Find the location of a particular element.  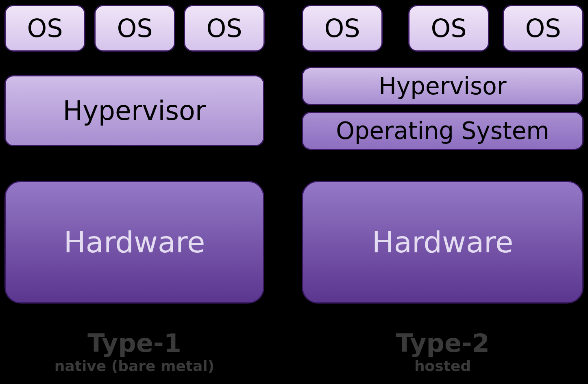

type2-subtitle: hosted is located at coordinates (442, 366).